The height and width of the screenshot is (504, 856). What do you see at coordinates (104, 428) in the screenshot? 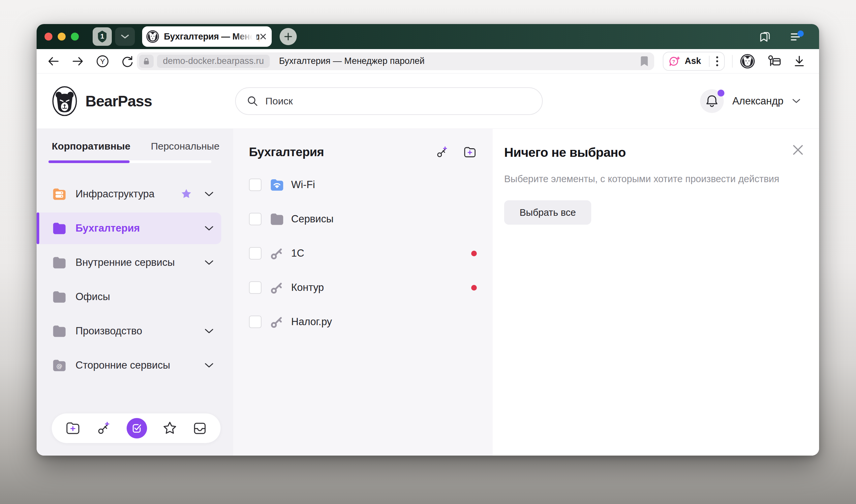
I see `key-plus-icon` at bounding box center [104, 428].